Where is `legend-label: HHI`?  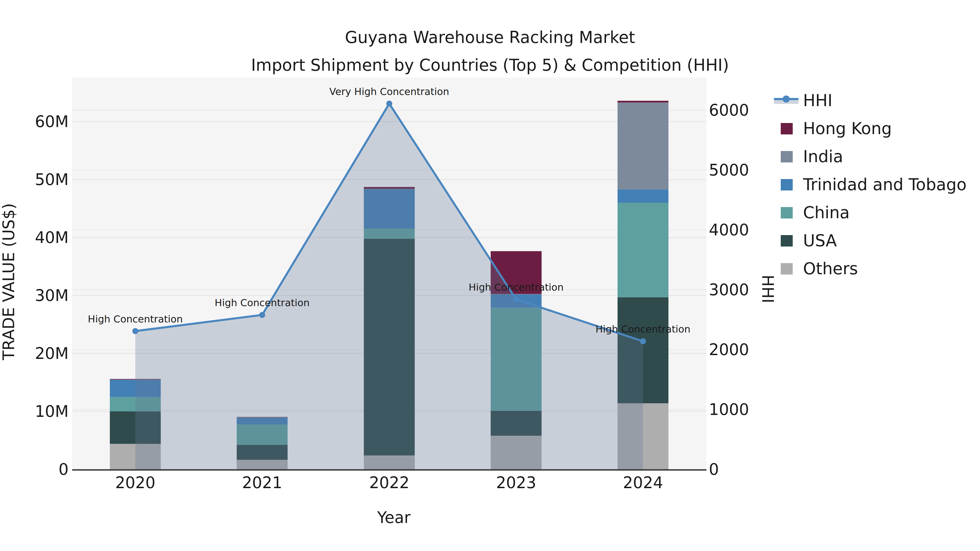
legend-label: HHI is located at coordinates (818, 100).